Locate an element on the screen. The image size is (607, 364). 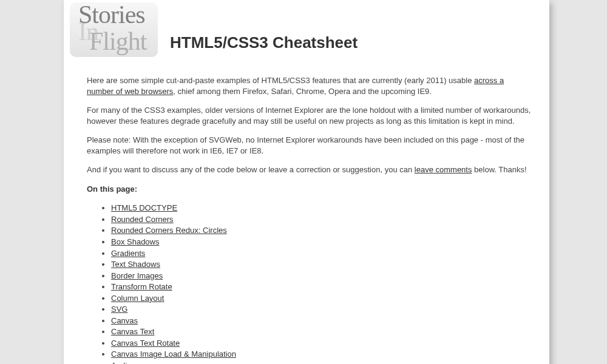
toc-item: Canvas Text Rotate is located at coordinates (321, 343).